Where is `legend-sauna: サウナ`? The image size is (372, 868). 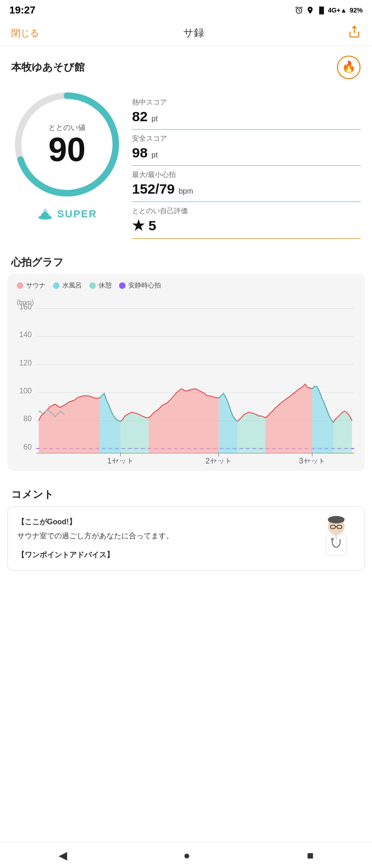
legend-sauna: サウナ is located at coordinates (31, 286).